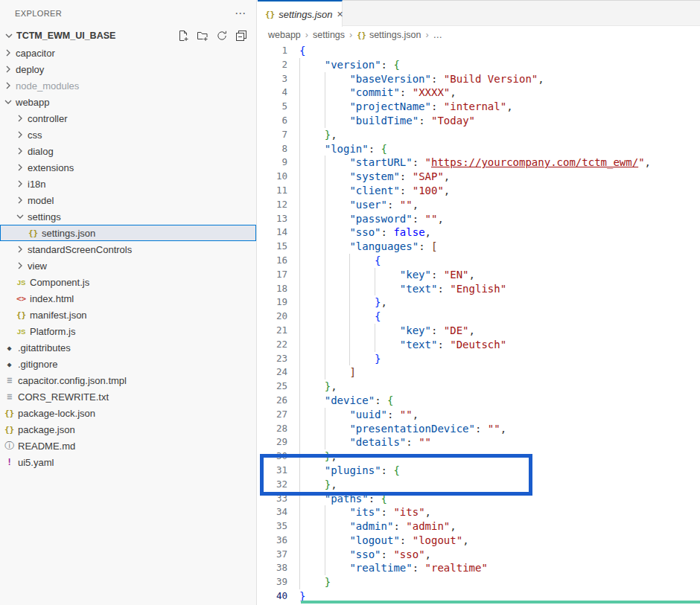  What do you see at coordinates (128, 380) in the screenshot?
I see `tree-item-capacitor-config-json-tmpl: ≡capacitor.config.json.tmpl` at bounding box center [128, 380].